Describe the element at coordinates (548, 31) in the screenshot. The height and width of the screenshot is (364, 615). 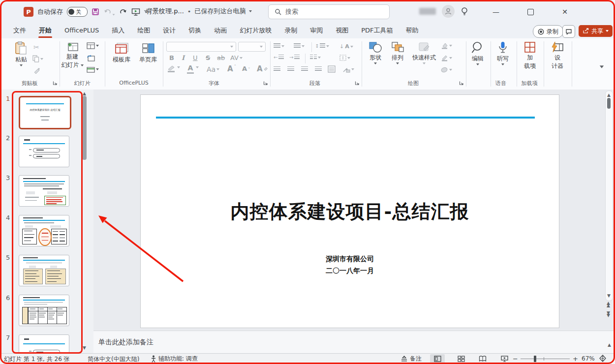
I see `record-button: 录制` at that location.